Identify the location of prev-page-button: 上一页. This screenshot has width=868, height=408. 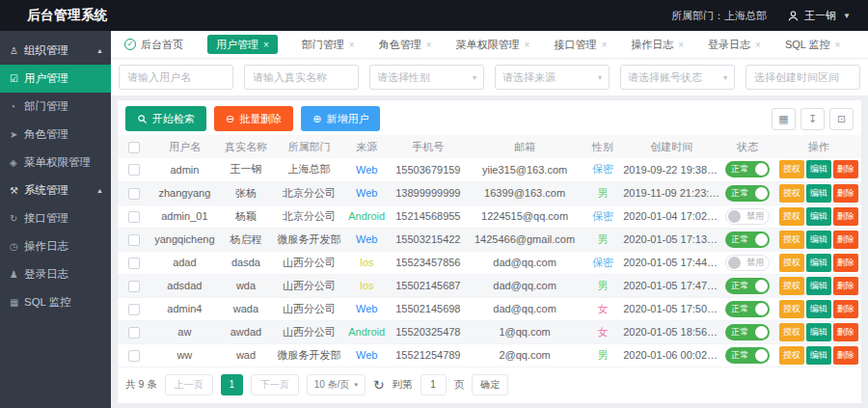
(189, 385).